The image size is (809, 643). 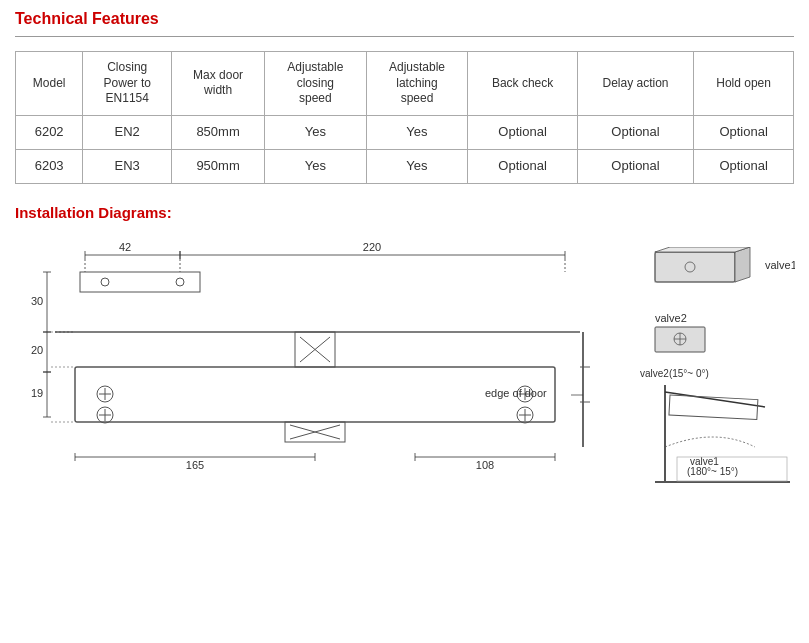 What do you see at coordinates (405, 84) in the screenshot?
I see `table-header-row: Model ClosingPower toEN1154 Max doorwidt…` at bounding box center [405, 84].